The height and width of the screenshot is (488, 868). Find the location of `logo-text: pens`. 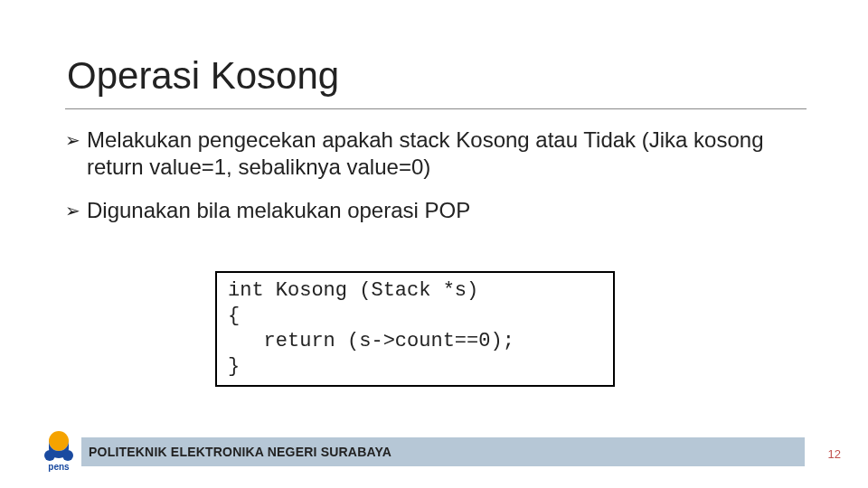

logo-text: pens is located at coordinates (59, 466).